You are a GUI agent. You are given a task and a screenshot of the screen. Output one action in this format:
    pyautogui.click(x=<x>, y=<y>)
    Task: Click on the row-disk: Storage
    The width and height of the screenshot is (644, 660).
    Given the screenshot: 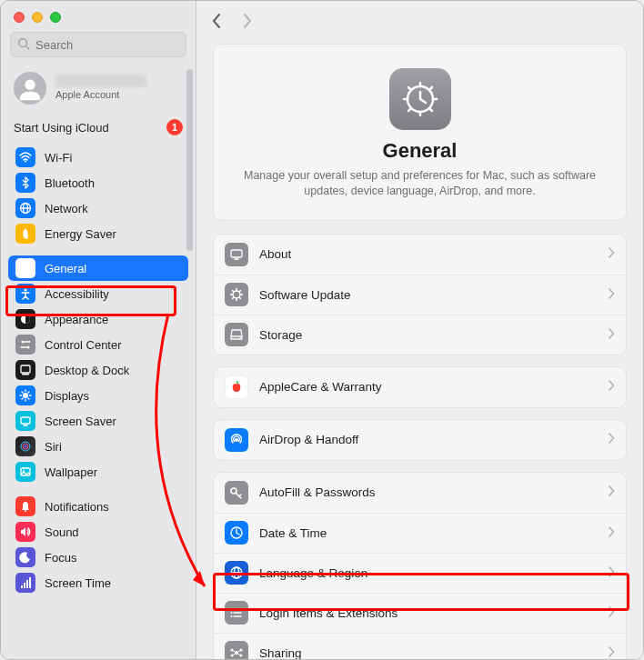 What is the action you would take?
    pyautogui.click(x=420, y=335)
    